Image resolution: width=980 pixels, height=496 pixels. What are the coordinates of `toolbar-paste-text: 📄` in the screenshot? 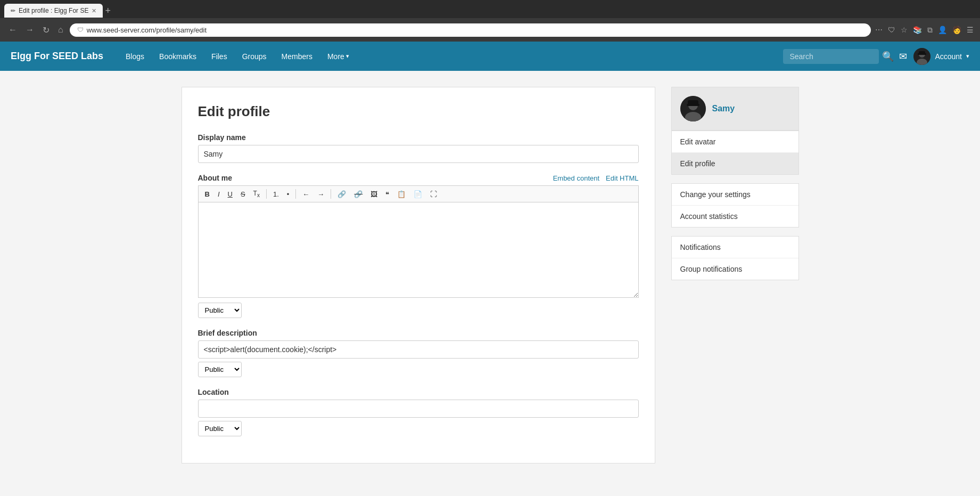 It's located at (418, 194).